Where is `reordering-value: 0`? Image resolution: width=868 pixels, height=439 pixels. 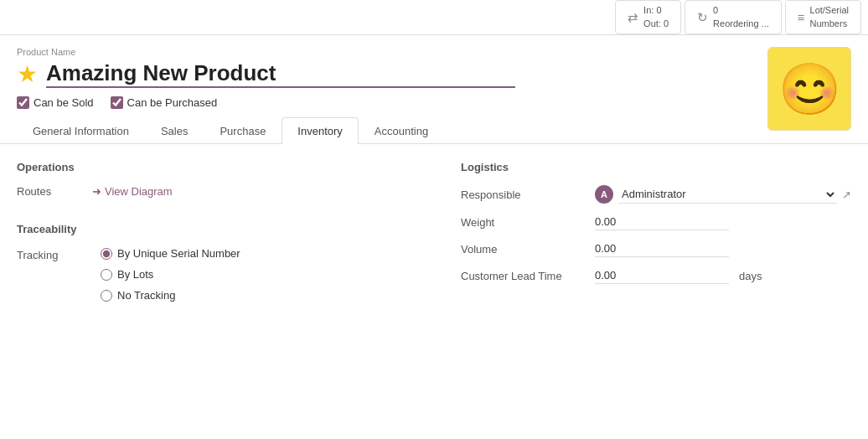
reordering-value: 0 is located at coordinates (741, 10).